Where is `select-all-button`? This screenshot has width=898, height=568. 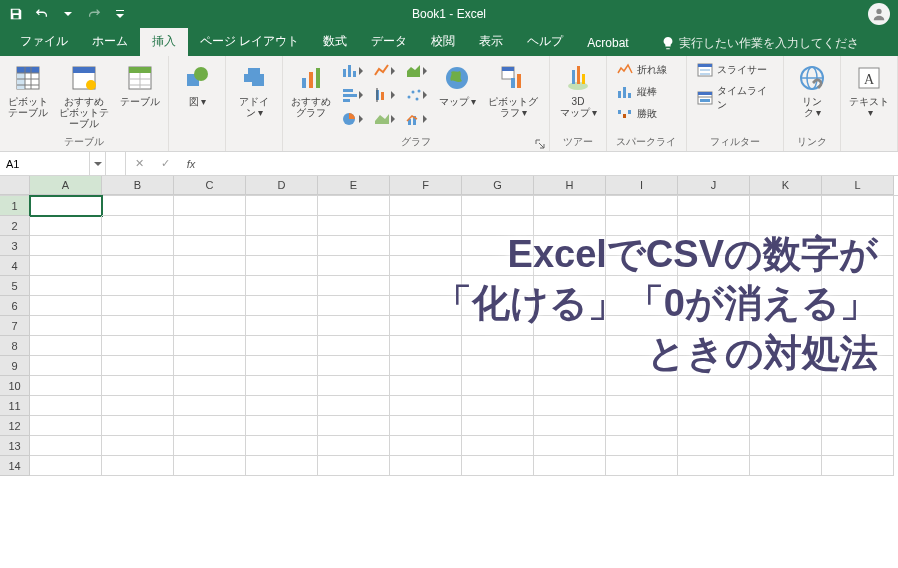 select-all-button is located at coordinates (15, 186).